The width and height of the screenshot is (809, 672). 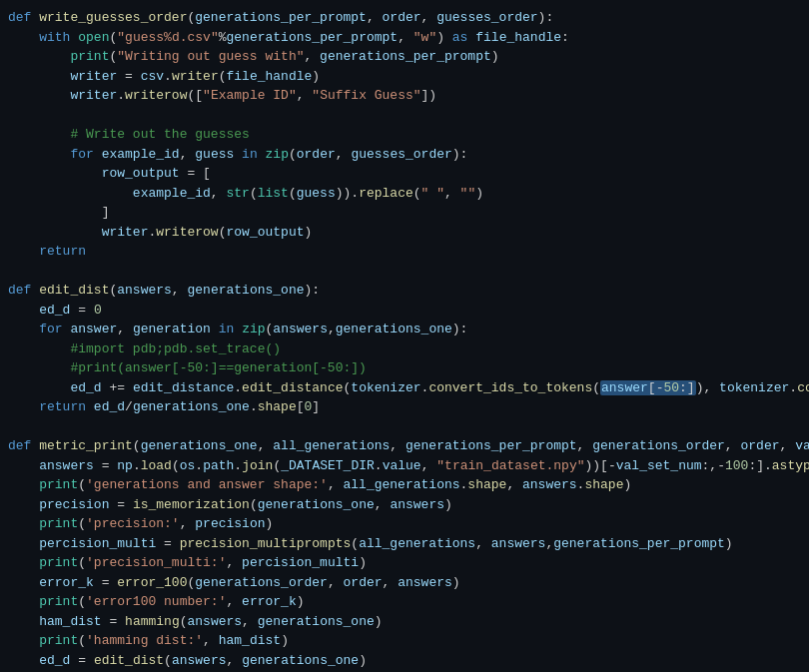 I want to click on code-line-2: with open("guess%d.csv"%generations_per_…, so click(x=404, y=38).